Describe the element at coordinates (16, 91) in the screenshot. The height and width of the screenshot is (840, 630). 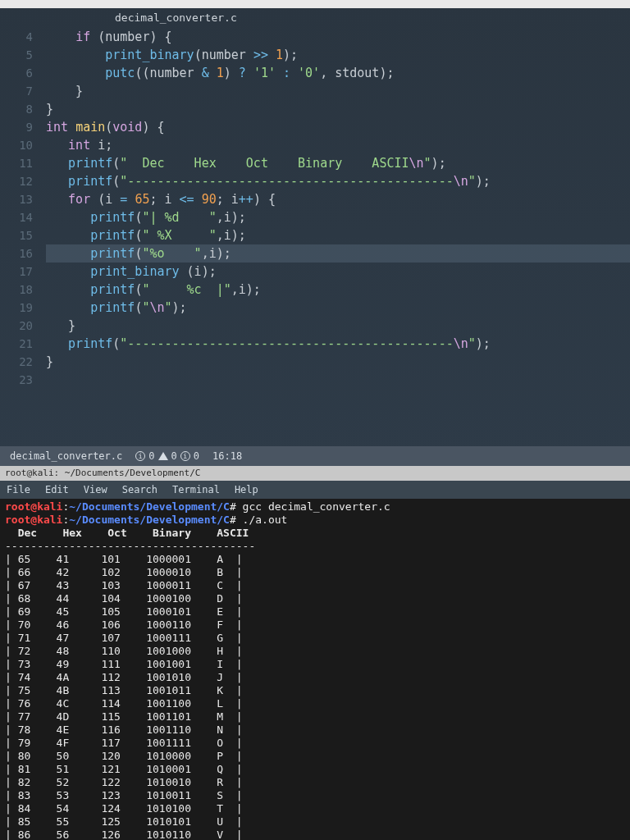
I see `line-number: 7` at that location.